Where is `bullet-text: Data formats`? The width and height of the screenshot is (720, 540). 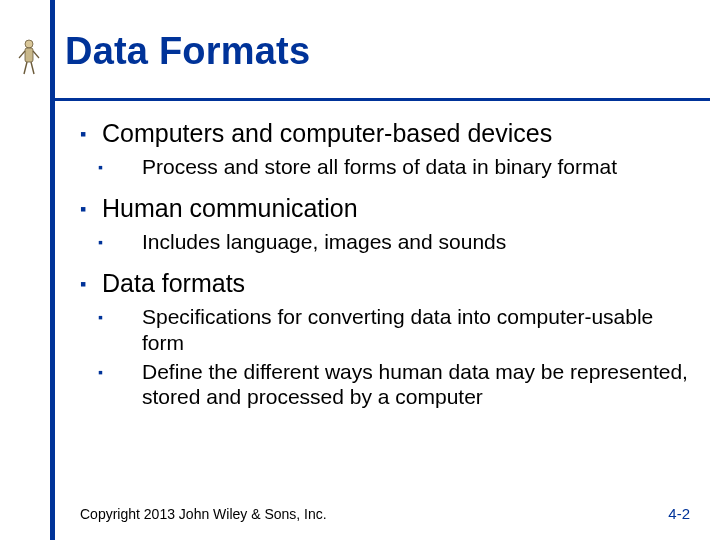
bullet-text: Data formats is located at coordinates (174, 283).